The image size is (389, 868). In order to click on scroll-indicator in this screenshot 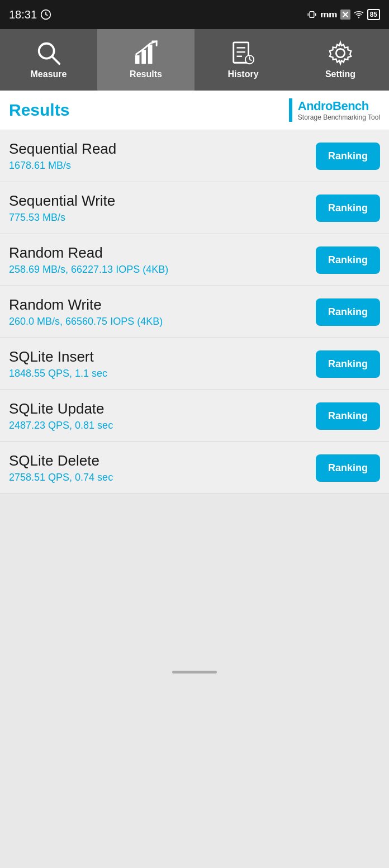, I will do `click(194, 672)`.